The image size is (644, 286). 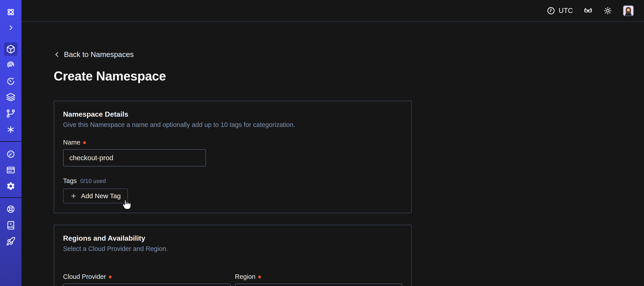 What do you see at coordinates (608, 11) in the screenshot?
I see `theme-toggle-button` at bounding box center [608, 11].